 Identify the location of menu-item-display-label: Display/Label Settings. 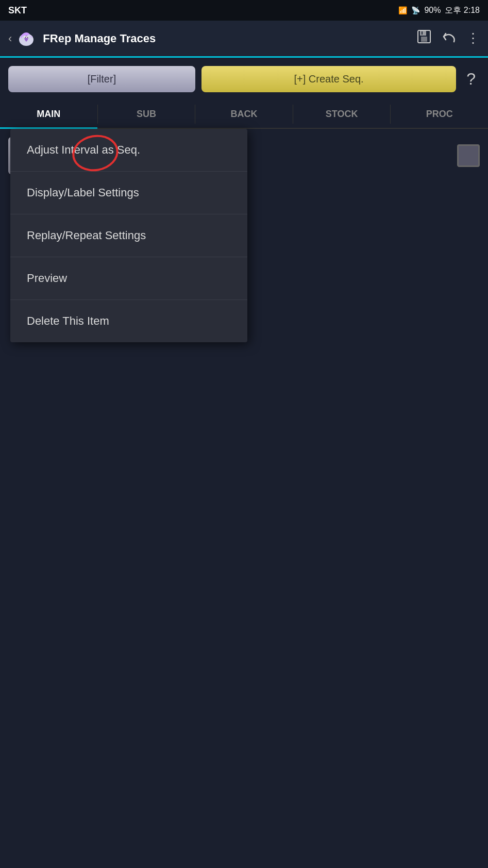
(129, 193).